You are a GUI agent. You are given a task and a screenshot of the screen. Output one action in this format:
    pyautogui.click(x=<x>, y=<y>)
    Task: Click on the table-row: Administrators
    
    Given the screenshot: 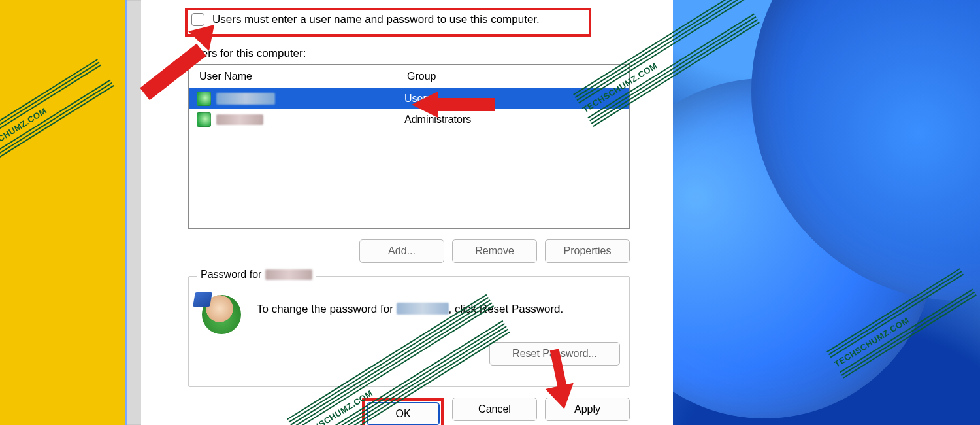 What is the action you would take?
    pyautogui.click(x=409, y=120)
    